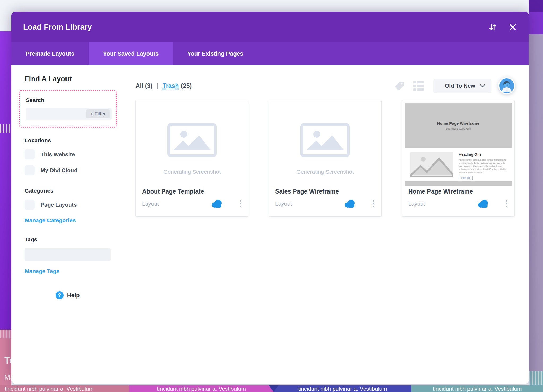  Describe the element at coordinates (458, 126) in the screenshot. I see `thumbnail-hero-section: Home Page Wireframe Subheading Goes Here` at that location.